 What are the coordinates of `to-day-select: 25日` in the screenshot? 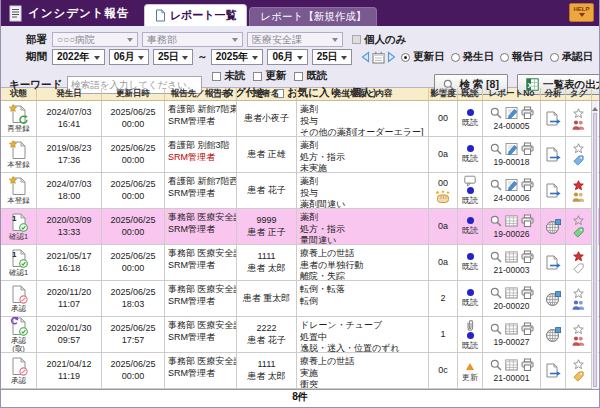 It's located at (332, 57).